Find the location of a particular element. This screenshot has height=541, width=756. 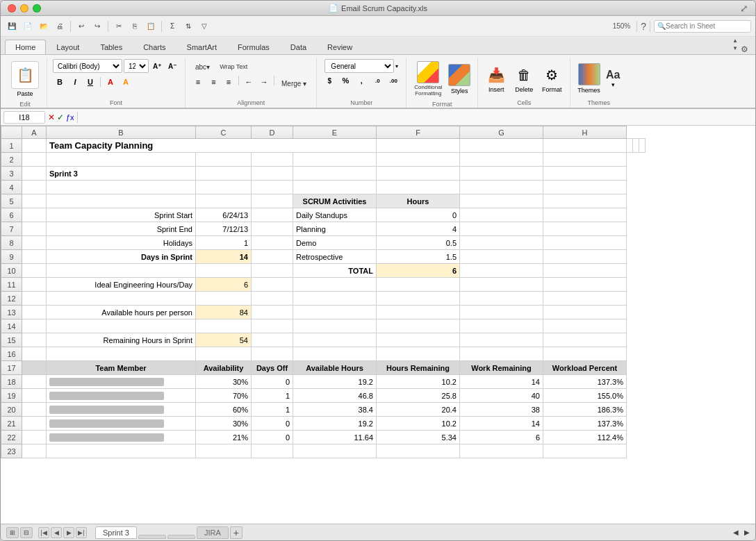

row-header-10: 10 is located at coordinates (12, 271).